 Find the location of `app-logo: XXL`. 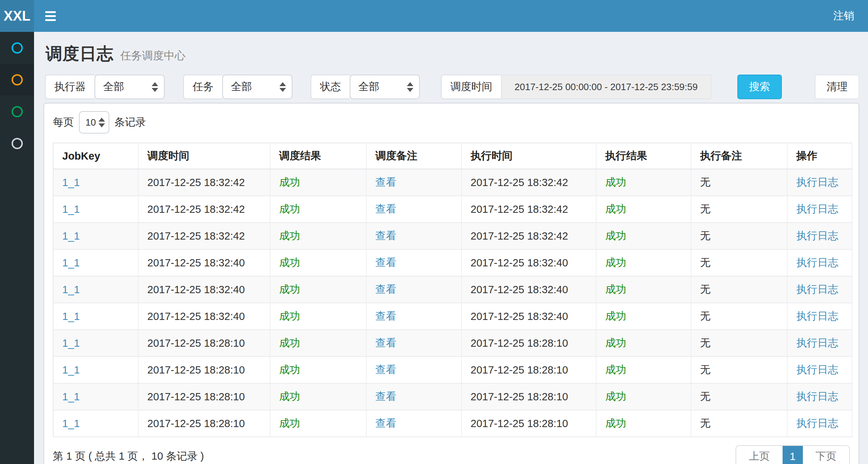

app-logo: XXL is located at coordinates (17, 16).